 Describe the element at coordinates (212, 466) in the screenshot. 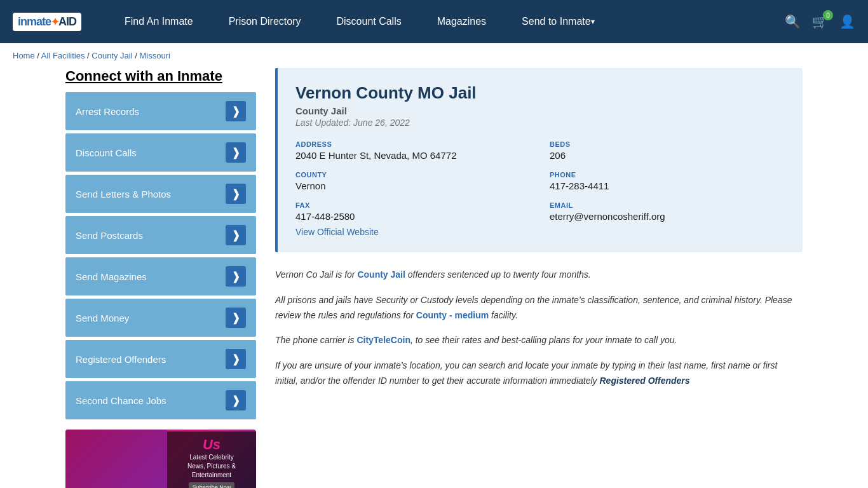

I see `ad-text: Latest Celebrity News, Pictures & Entert…` at that location.